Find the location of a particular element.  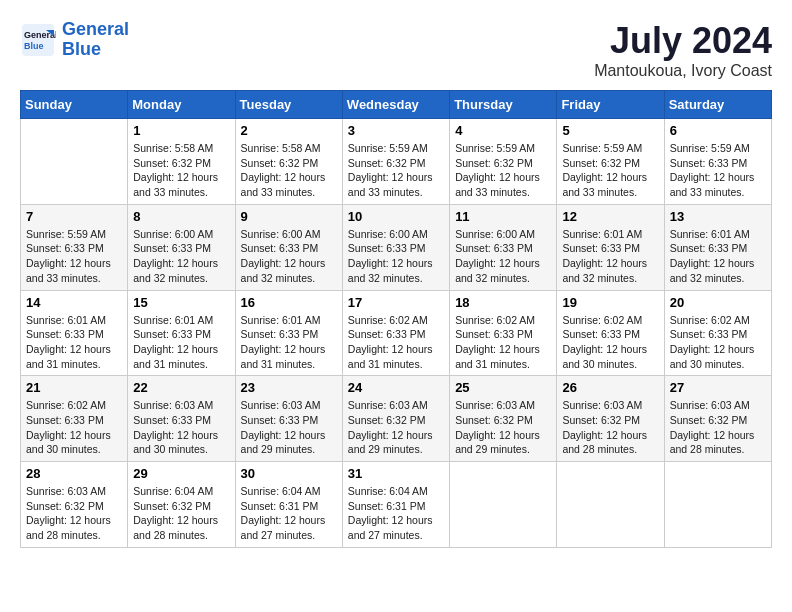

calendar-week-row: 7Sunrise: 5:59 AMSunset: 6:33 PMDaylight… is located at coordinates (396, 247).